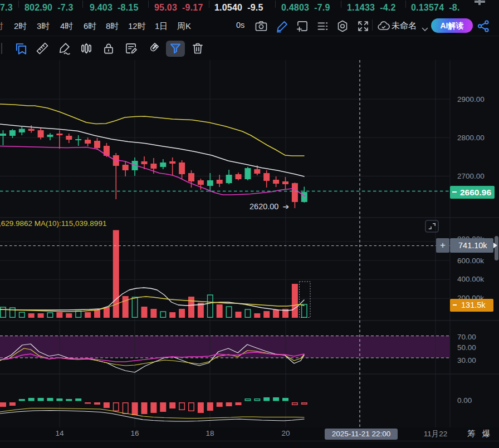 The image size is (499, 448). What do you see at coordinates (404, 26) in the screenshot?
I see `layout-name: 未命名` at bounding box center [404, 26].